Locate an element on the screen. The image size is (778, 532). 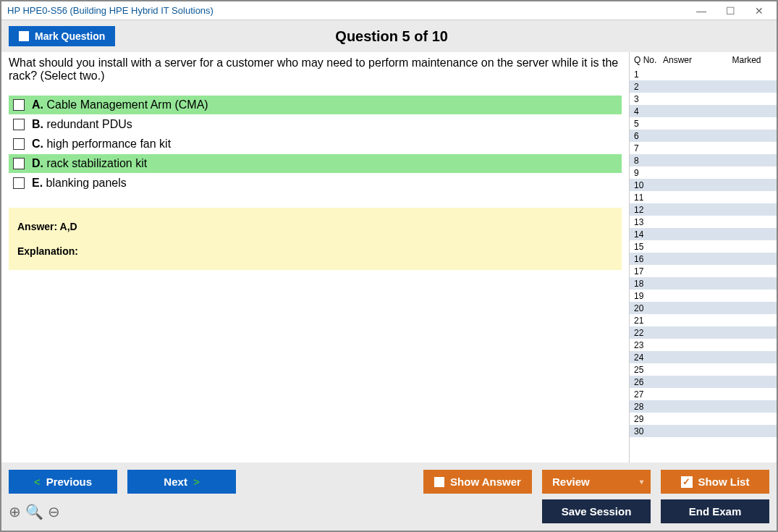
row-number: 17 is located at coordinates (648, 271).